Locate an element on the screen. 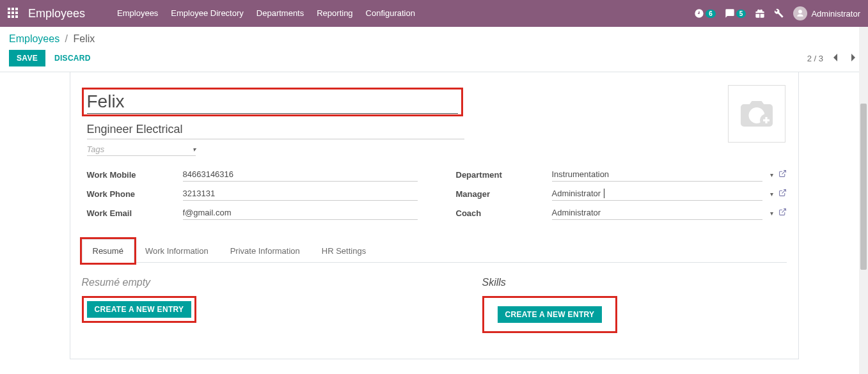  nav-employee-directory: Employee Directory is located at coordinates (207, 13).